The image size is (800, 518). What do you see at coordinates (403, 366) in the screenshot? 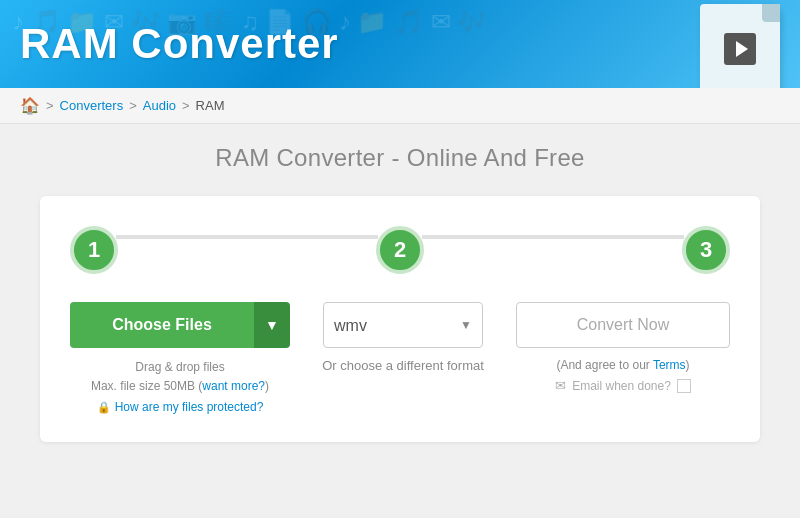
I see `format-label: Or choose a different format` at bounding box center [403, 366].